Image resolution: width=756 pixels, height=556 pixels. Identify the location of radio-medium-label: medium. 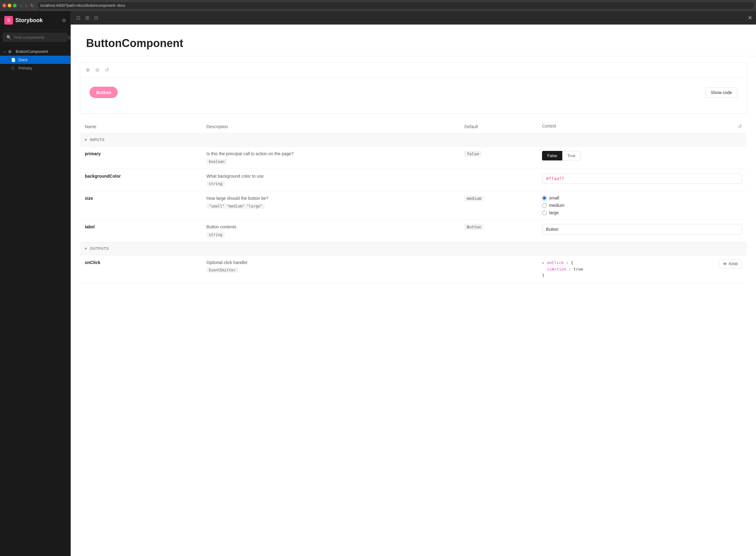
(557, 205).